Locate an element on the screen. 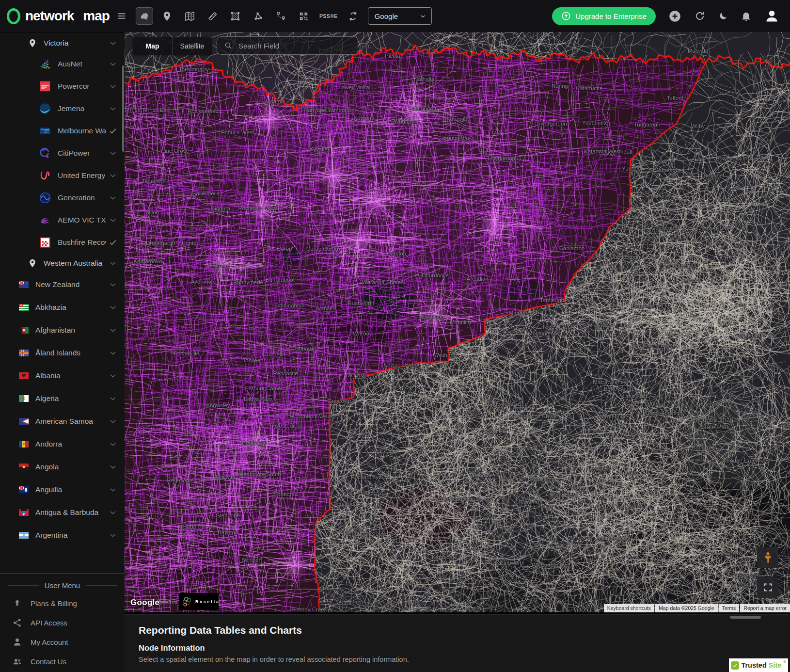 The width and height of the screenshot is (790, 672). sync-icon is located at coordinates (353, 16).